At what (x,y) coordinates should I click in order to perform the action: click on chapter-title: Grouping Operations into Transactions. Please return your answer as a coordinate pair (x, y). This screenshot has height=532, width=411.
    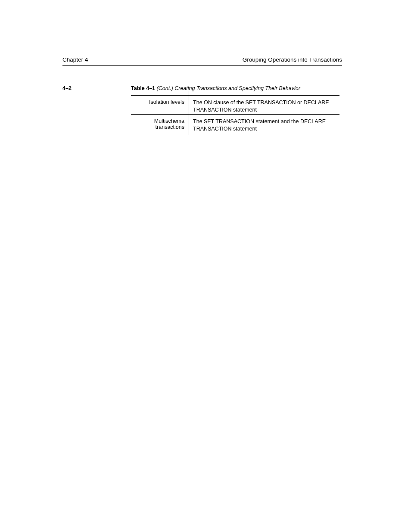
    Looking at the image, I should click on (292, 59).